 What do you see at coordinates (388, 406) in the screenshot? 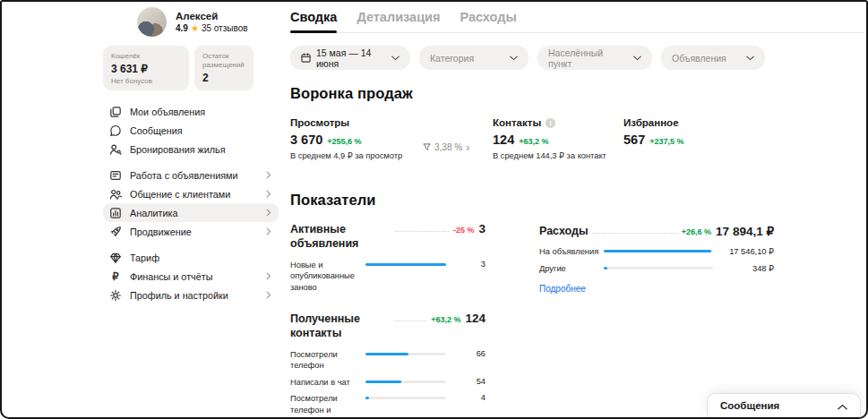
I see `metric-row: Посмотрели телефон и написали в чат 4` at bounding box center [388, 406].